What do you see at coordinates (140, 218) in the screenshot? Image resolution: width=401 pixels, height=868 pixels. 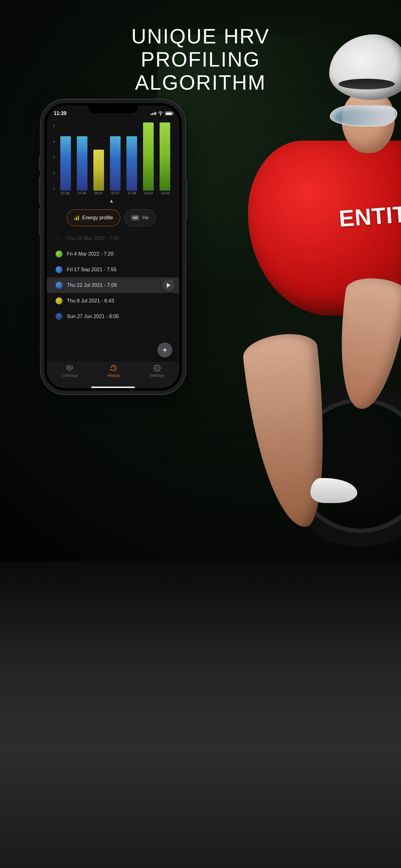 I see `chip-heart-rate: HR He` at bounding box center [140, 218].